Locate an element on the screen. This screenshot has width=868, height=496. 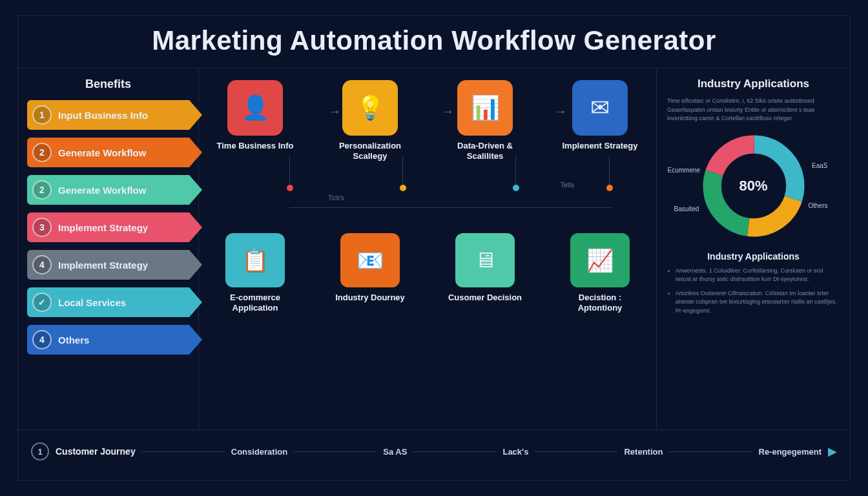
small-label: Tetla is located at coordinates (567, 185).